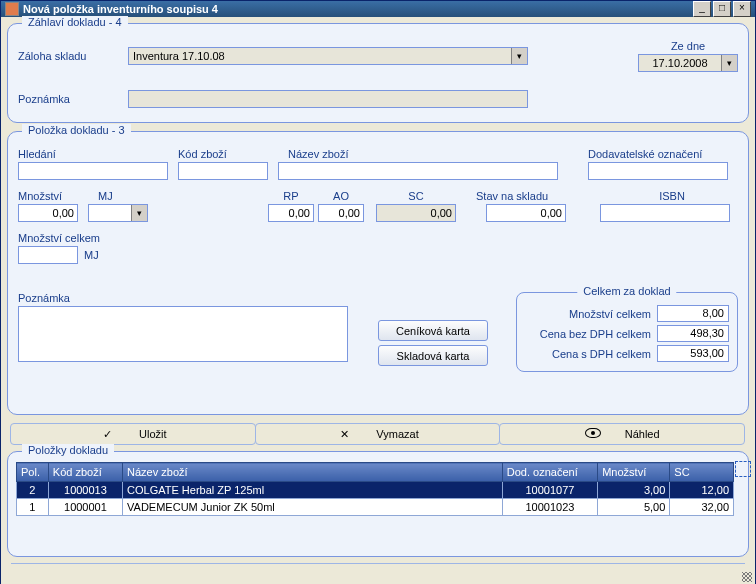 The image size is (756, 584). What do you see at coordinates (313, 490) in the screenshot?
I see `cell: COLGATE Herbal ZP 125ml` at bounding box center [313, 490].